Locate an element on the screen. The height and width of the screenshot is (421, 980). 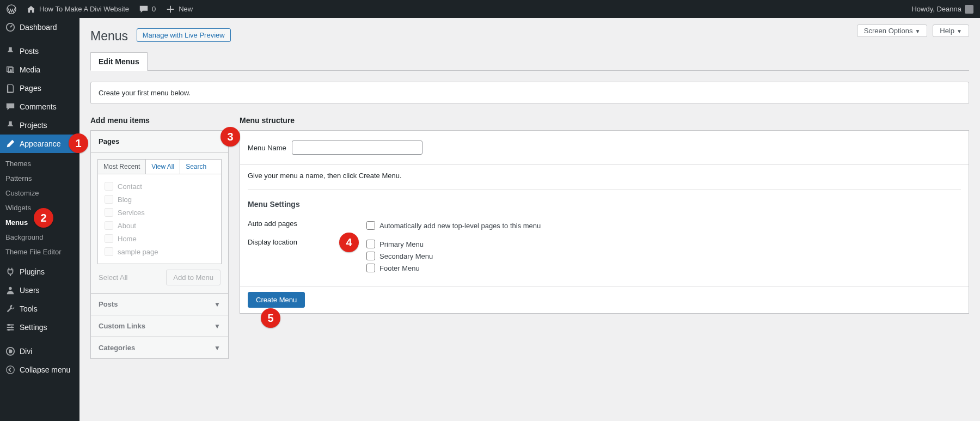
page-item: Contact is located at coordinates (160, 186).